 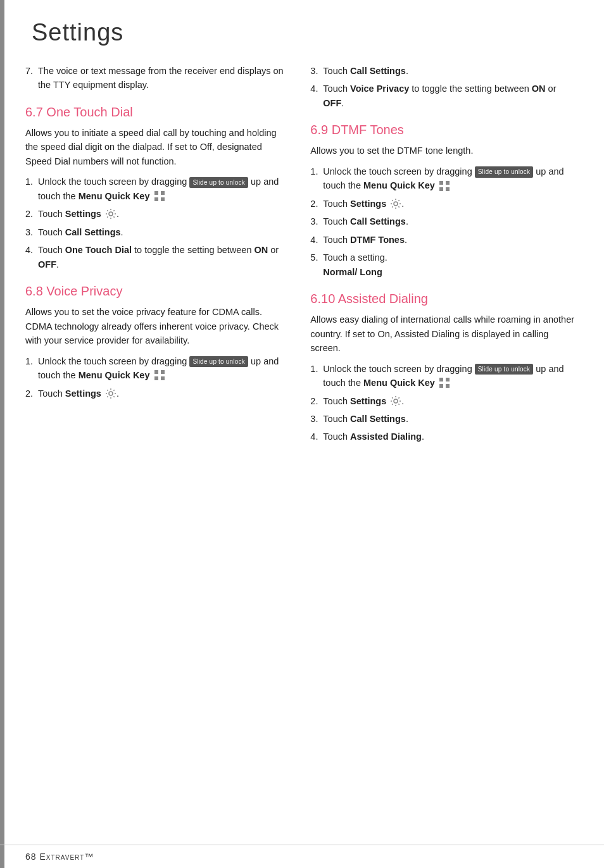 I want to click on step-67-4: 4. Touch One Touch Dial to toggle the se…, so click(x=155, y=257).